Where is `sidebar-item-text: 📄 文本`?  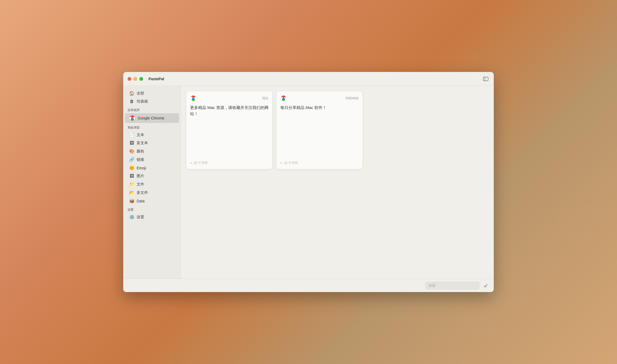 sidebar-item-text: 📄 文本 is located at coordinates (152, 135).